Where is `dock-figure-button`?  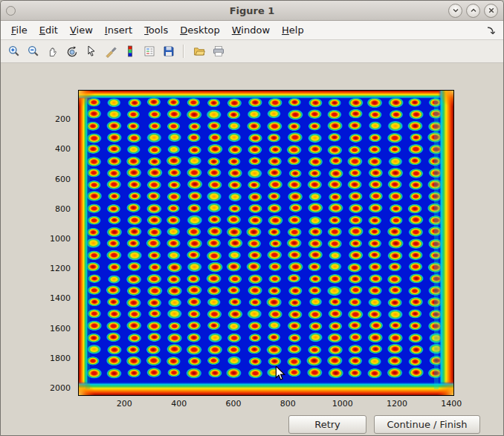
dock-figure-button is located at coordinates (491, 30).